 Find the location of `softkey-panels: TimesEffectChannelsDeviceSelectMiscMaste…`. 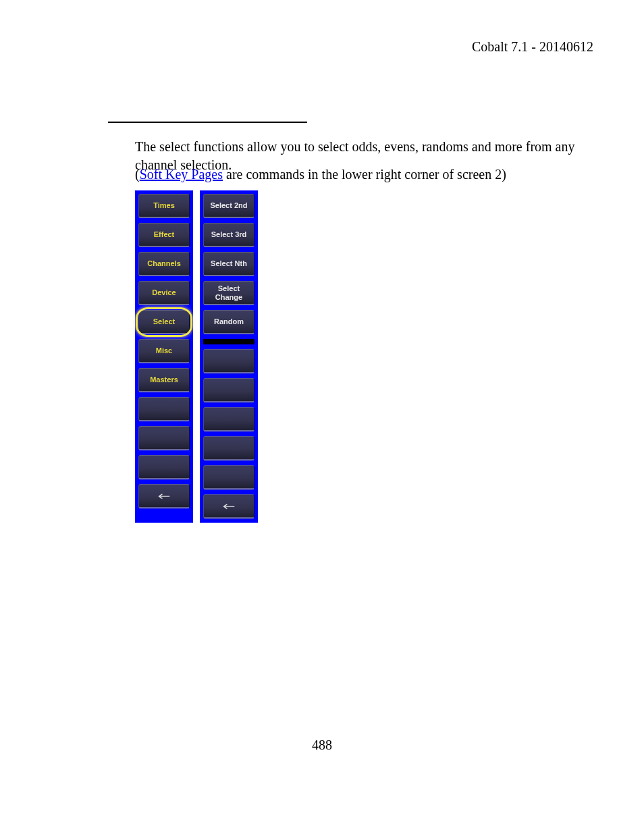

softkey-panels: TimesEffectChannelsDeviceSelectMiscMaste… is located at coordinates (196, 357).